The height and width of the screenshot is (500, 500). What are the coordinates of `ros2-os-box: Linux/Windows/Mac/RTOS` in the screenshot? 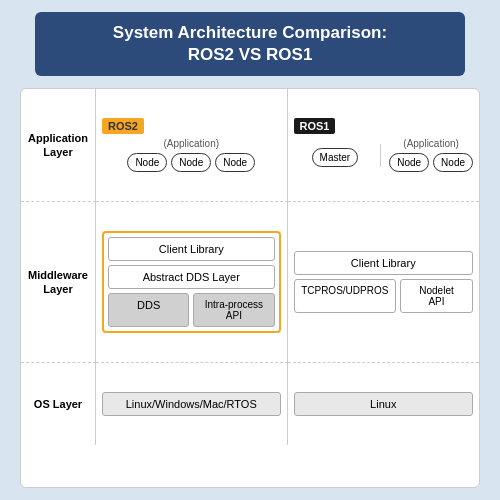 It's located at (192, 404).